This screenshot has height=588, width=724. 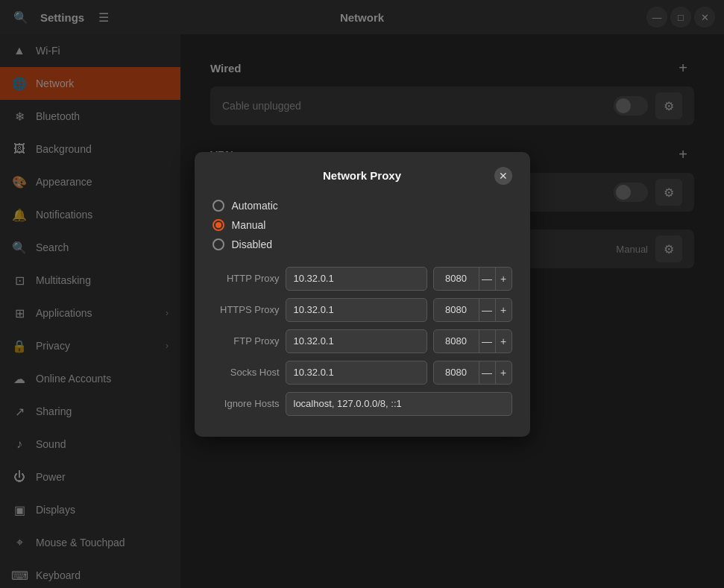 I want to click on port-minus-http: —, so click(x=487, y=279).